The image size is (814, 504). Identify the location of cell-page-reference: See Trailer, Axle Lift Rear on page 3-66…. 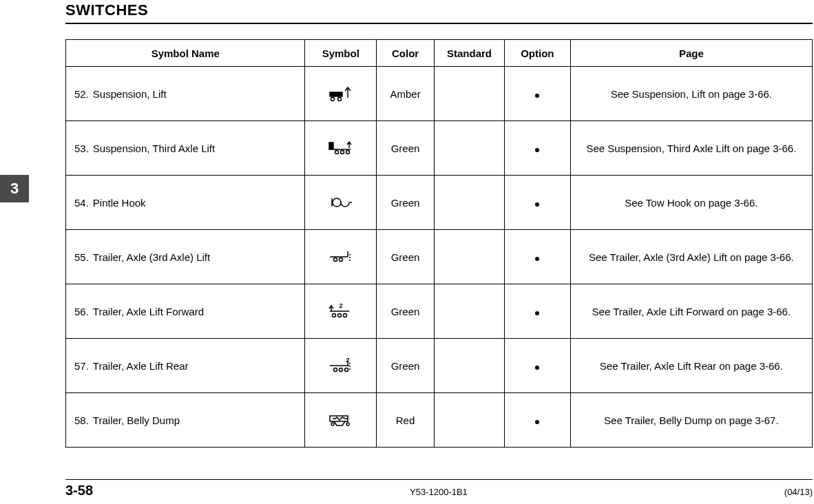
(691, 366).